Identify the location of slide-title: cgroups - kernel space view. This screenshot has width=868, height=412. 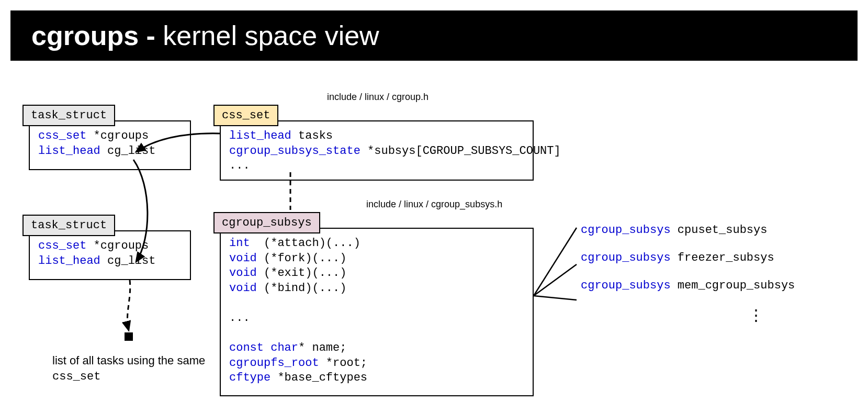
(434, 36).